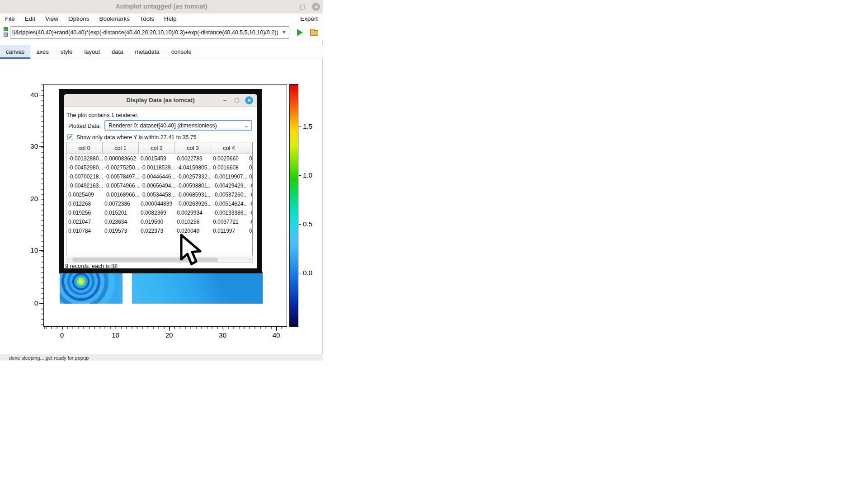  What do you see at coordinates (229, 168) in the screenshot?
I see `table-cell: 0.0016608` at bounding box center [229, 168].